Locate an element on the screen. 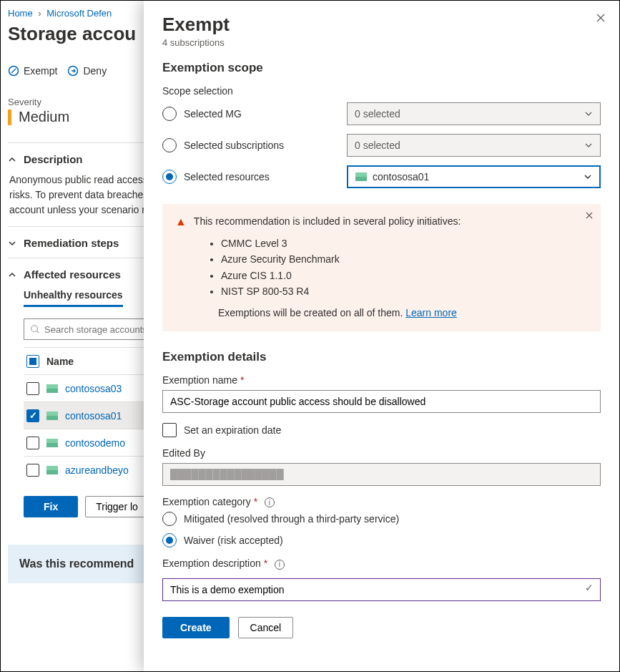 The height and width of the screenshot is (672, 620). exempt-icon is located at coordinates (14, 71).